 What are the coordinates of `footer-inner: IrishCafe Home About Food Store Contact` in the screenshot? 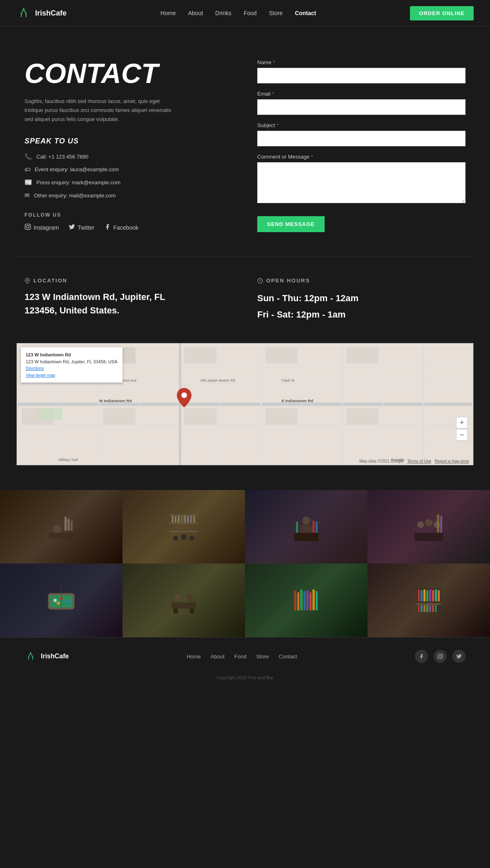 It's located at (245, 665).